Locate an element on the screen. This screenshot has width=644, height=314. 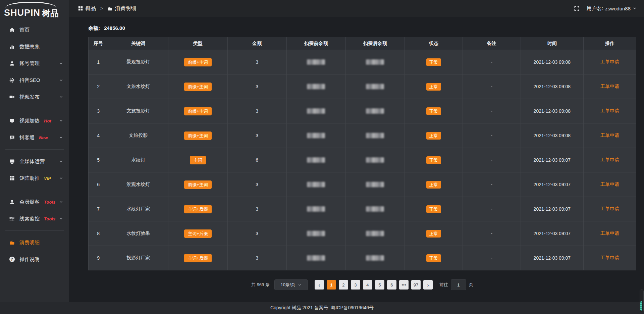
next-page-button: › is located at coordinates (428, 285).